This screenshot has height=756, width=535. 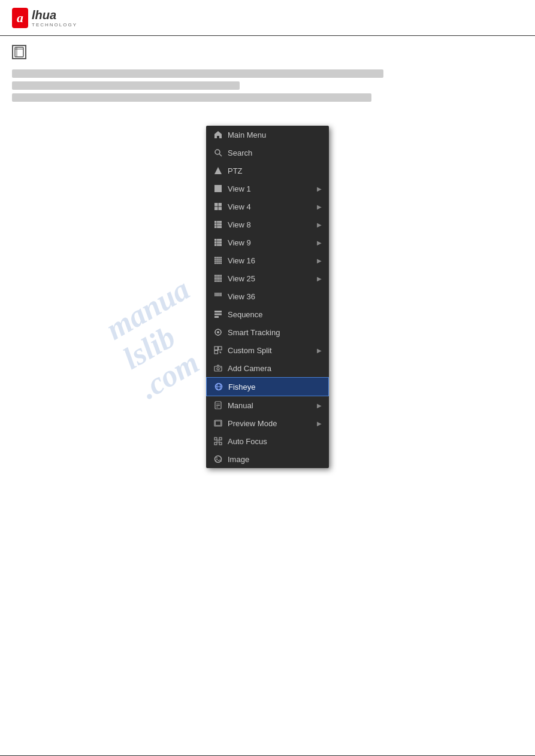 What do you see at coordinates (267, 332) in the screenshot?
I see `menu-item-smart-tracking: Smart Tracking` at bounding box center [267, 332].